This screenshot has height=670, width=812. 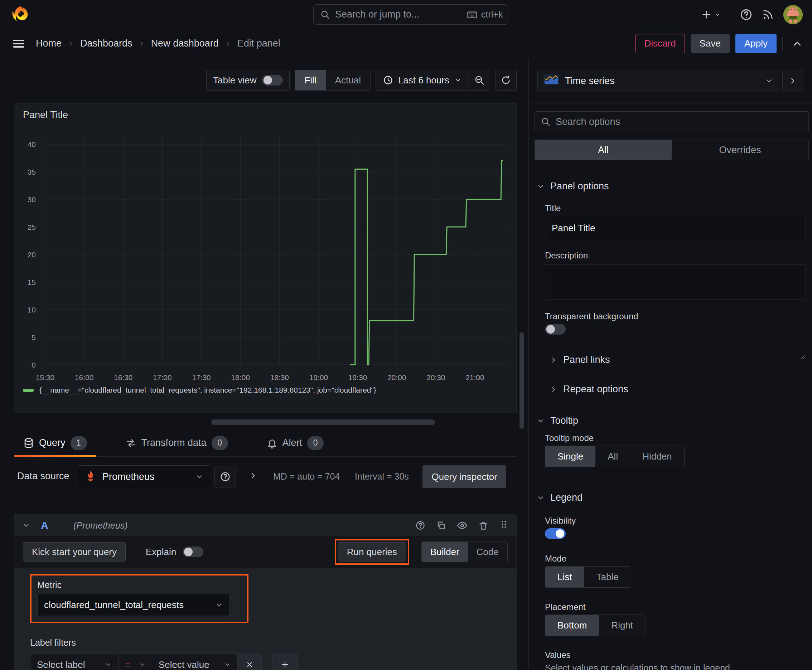 I want to click on news-rss-button, so click(x=768, y=15).